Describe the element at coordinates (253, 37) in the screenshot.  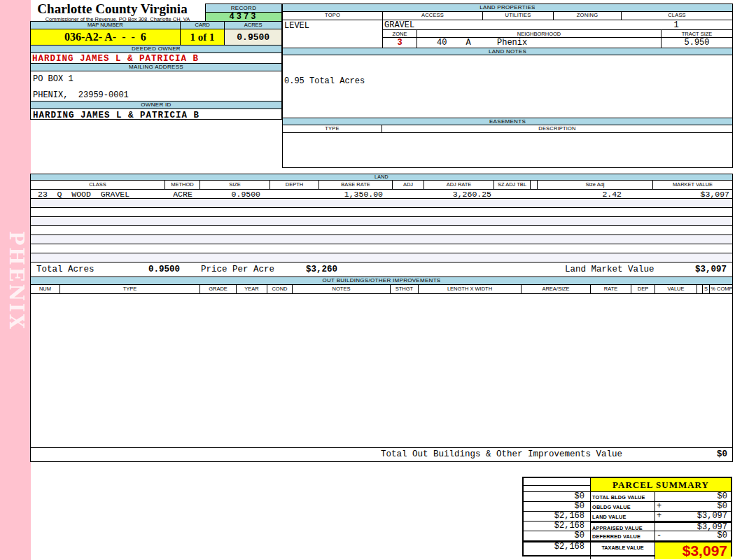
I see `acres-value: 0.9500` at that location.